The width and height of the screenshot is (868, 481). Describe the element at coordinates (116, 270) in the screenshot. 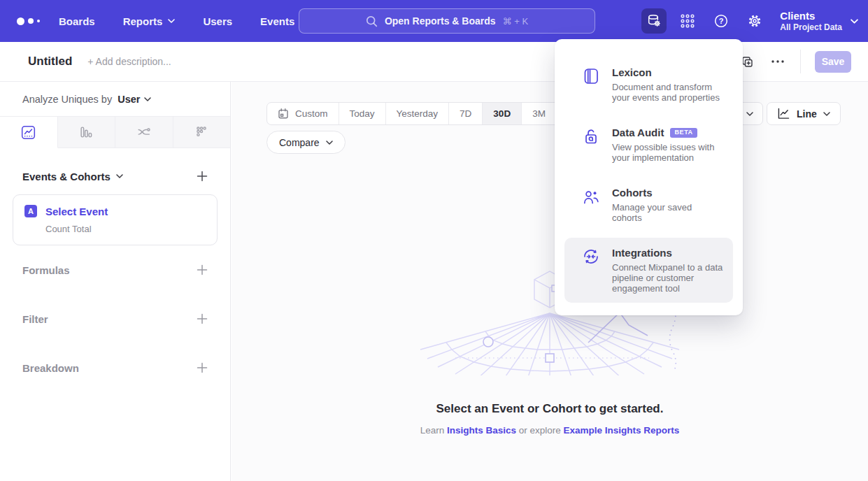

I see `formulas-section: Formulas` at that location.